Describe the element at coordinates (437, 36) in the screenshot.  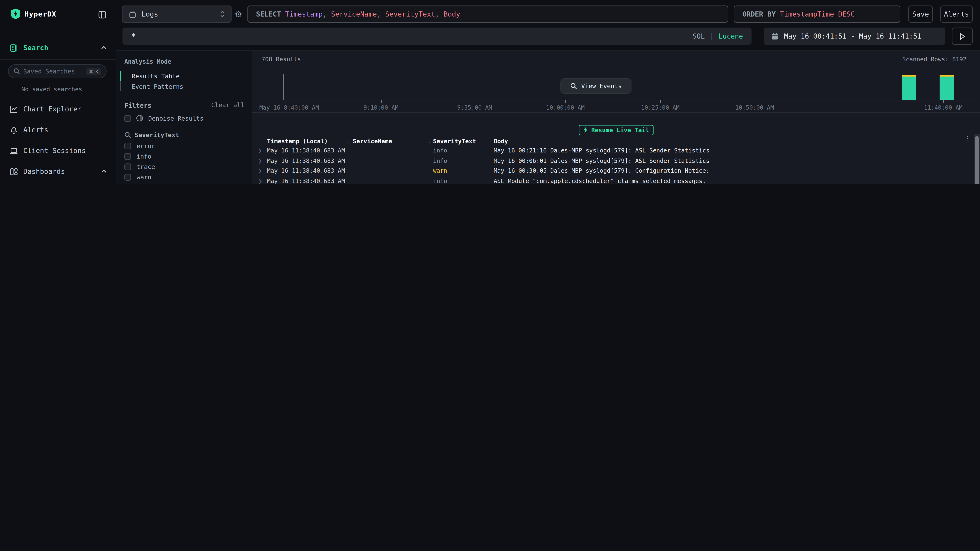
I see `search-query-input: * SQL | Lucene` at that location.